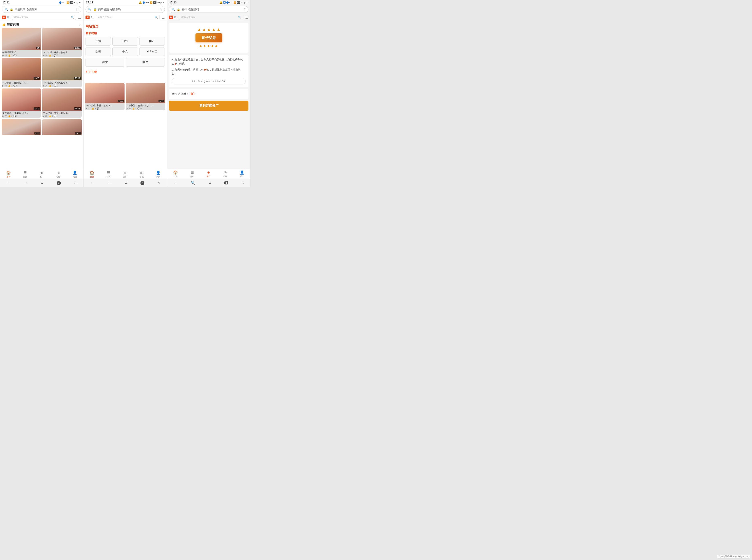  What do you see at coordinates (77, 9) in the screenshot?
I see `bookmark-icon: ☆` at bounding box center [77, 9].